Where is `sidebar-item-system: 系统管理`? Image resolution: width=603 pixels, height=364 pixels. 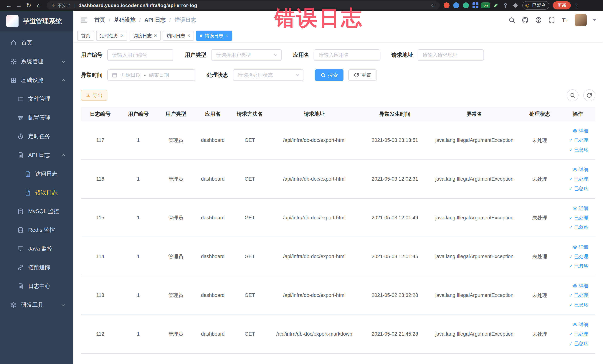 sidebar-item-system: 系统管理 is located at coordinates (37, 61).